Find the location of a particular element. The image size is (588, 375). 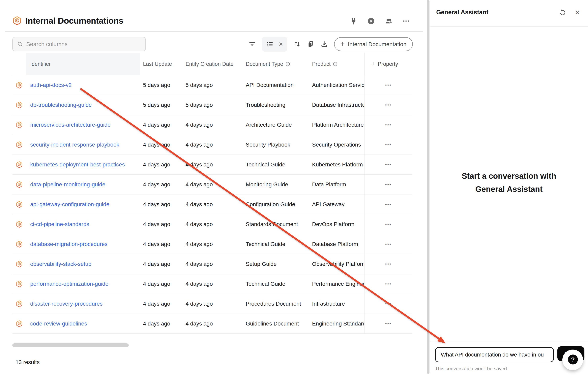

list-view-icon is located at coordinates (270, 44).